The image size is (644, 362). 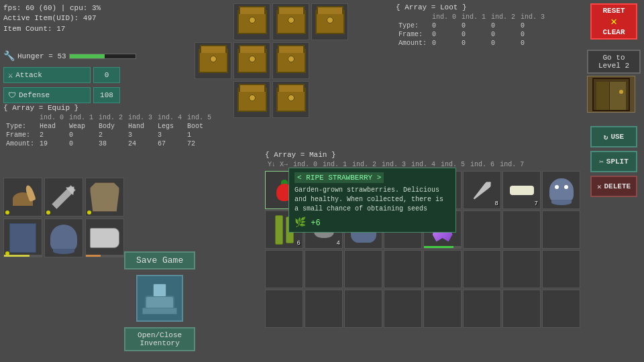 What do you see at coordinates (160, 339) in the screenshot?
I see `open-close-inventory-button: Open/CloseInventory` at bounding box center [160, 339].